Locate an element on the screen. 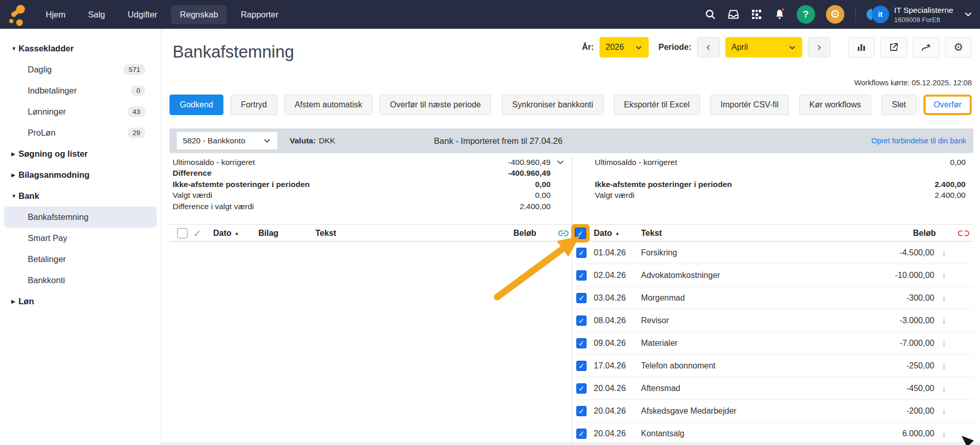 The height and width of the screenshot is (445, 980). sidebar-item-prolon: ProLøn 29 is located at coordinates (80, 133).